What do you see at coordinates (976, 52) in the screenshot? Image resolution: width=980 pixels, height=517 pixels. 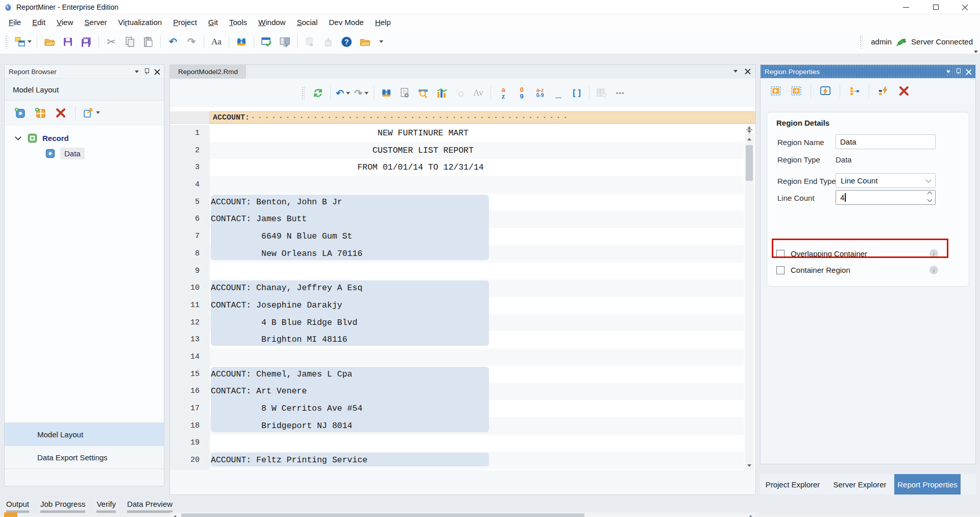 I see `toolbar-options-caret` at bounding box center [976, 52].